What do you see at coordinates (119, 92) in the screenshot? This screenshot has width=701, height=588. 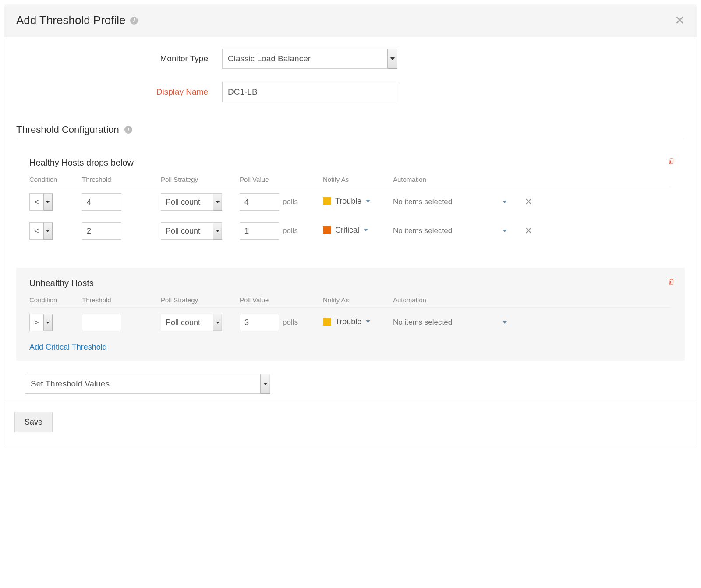 I see `display-name-label: Display Name` at bounding box center [119, 92].